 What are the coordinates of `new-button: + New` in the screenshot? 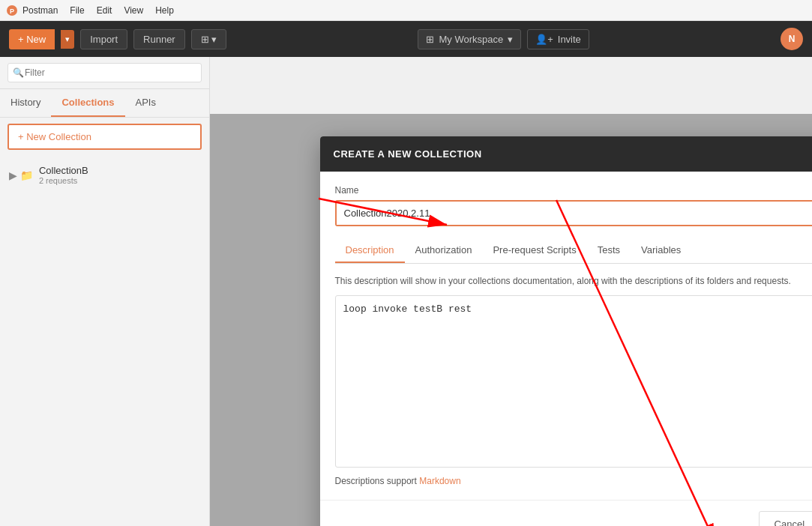 It's located at (31, 39).